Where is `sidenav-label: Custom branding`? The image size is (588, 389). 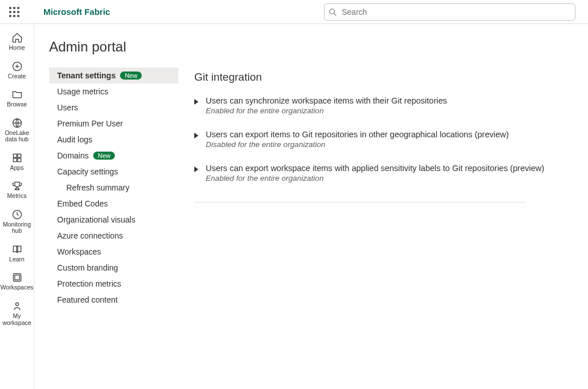
sidenav-label: Custom branding is located at coordinates (88, 268).